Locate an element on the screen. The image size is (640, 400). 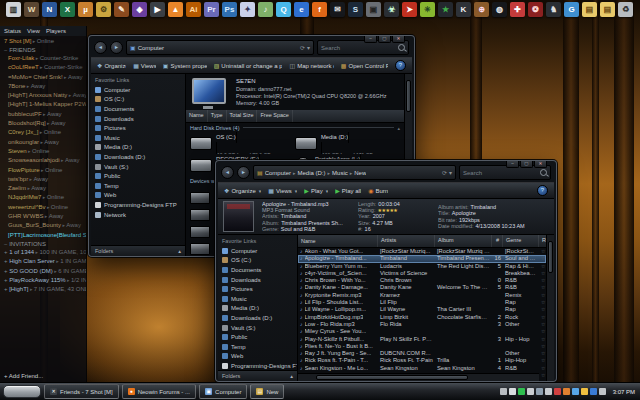
file-row: Kryptonite Remix.mp3 Kramez Remix is located at coordinates (422, 296).